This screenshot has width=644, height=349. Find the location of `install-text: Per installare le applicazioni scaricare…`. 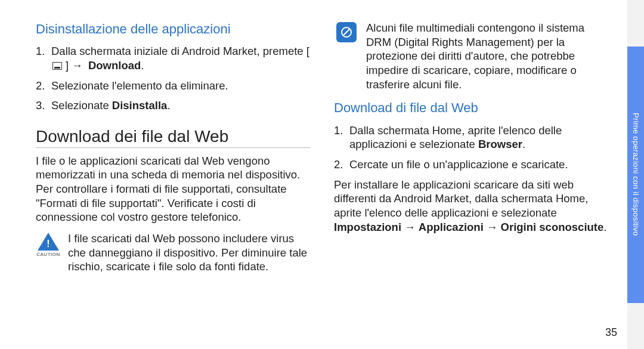

install-text: Per installare le applicazioni scaricare… is located at coordinates (461, 199).